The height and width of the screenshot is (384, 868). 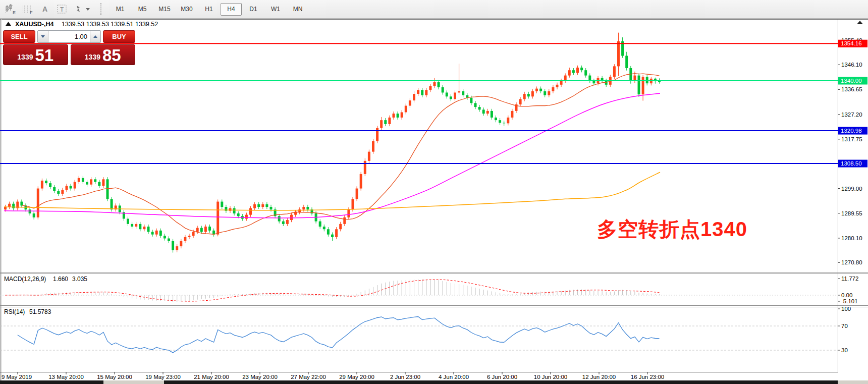 I want to click on sell-price-big: 51, so click(x=44, y=56).